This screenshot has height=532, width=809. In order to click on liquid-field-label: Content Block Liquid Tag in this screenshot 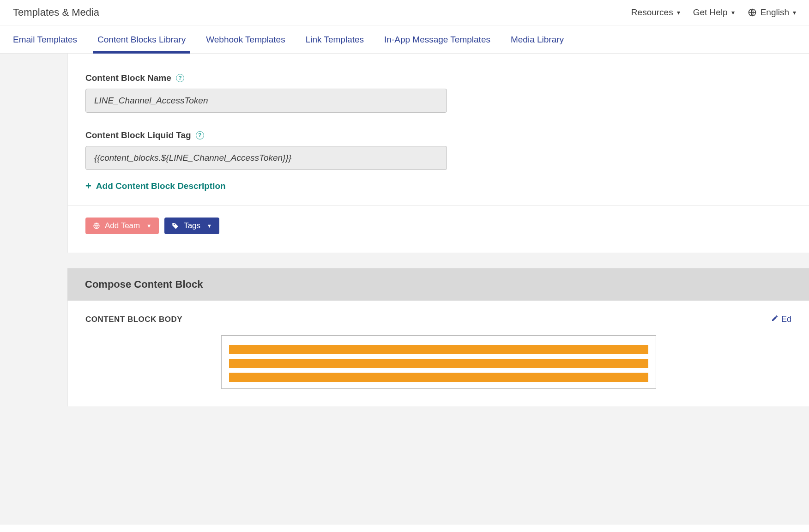, I will do `click(139, 135)`.